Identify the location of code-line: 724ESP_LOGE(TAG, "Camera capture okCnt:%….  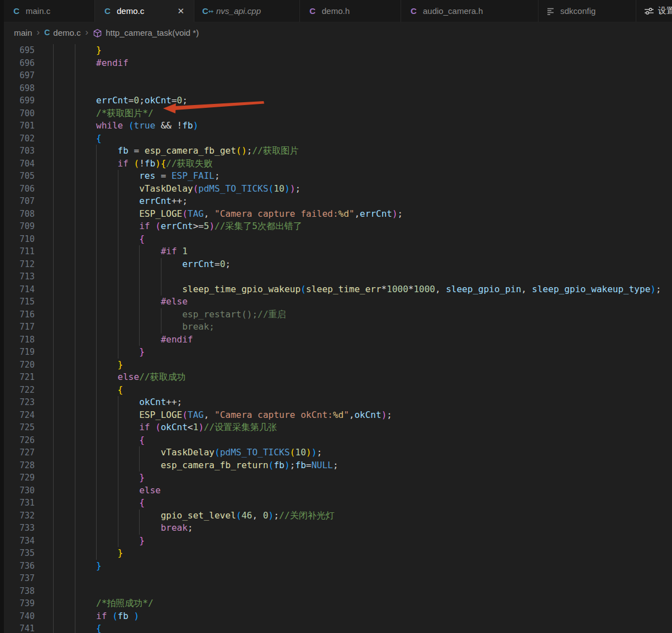
(336, 416).